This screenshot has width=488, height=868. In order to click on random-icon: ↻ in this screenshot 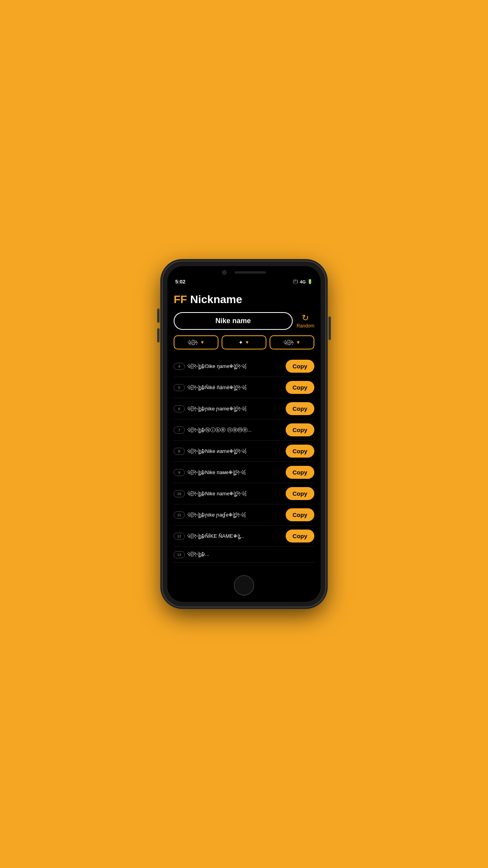, I will do `click(305, 318)`.